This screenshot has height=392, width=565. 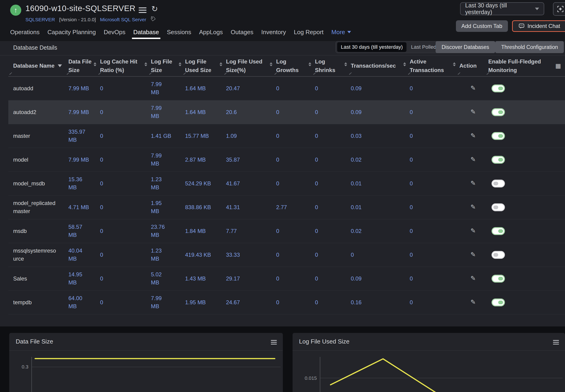 I want to click on metric-value: 2.77, so click(x=293, y=207).